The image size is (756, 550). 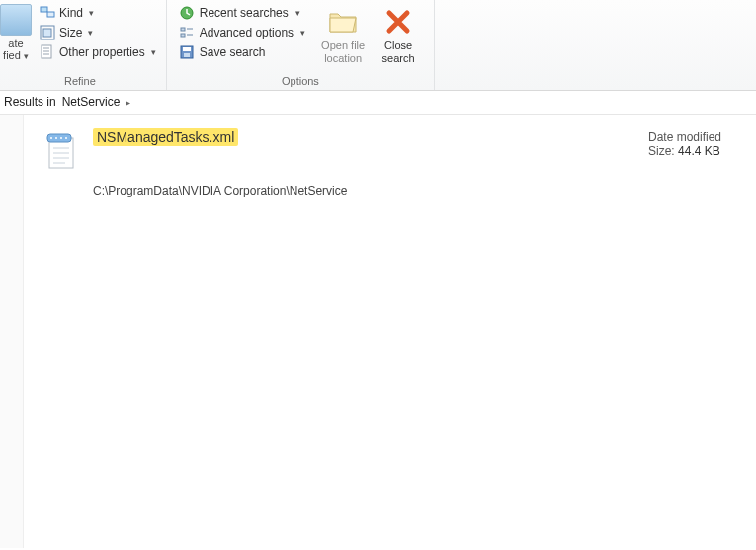 I want to click on ribbon-group-fragment: ate fied ▾ Kind ▾ Size ▾, so click(x=83, y=45).